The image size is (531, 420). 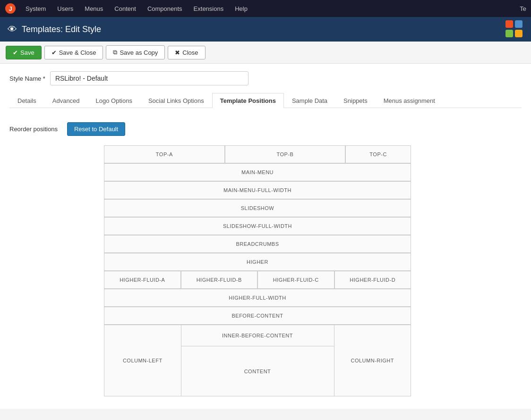 What do you see at coordinates (257, 226) in the screenshot?
I see `position-slideshow-full-width: SLIDESHOW-FULL-WIDTH` at bounding box center [257, 226].